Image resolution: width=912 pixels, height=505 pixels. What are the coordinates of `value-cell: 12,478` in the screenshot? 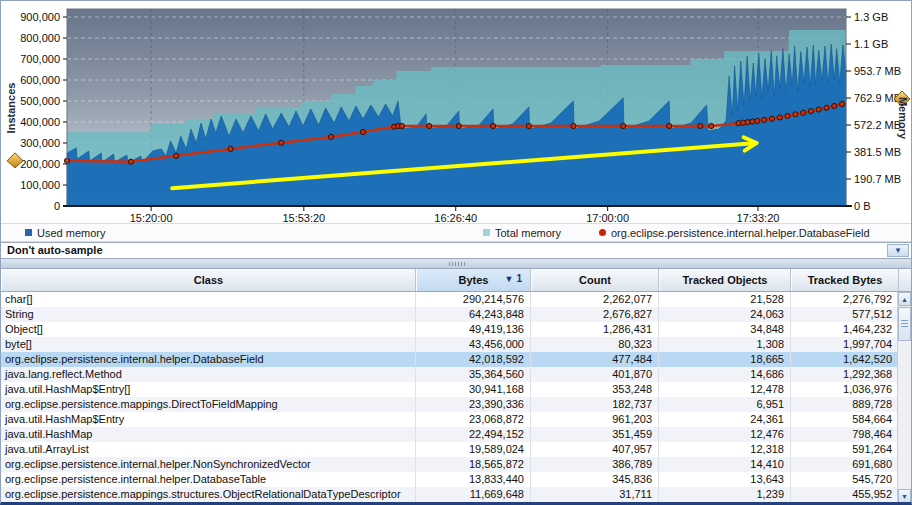 It's located at (725, 390).